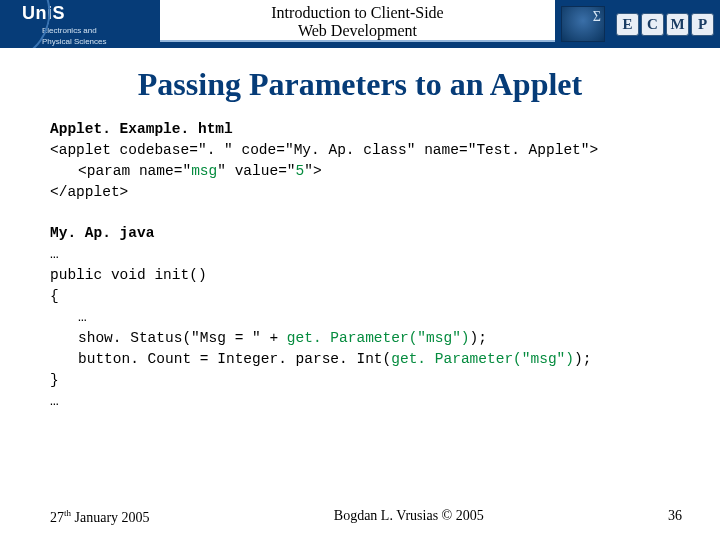 This screenshot has width=720, height=540. What do you see at coordinates (365, 150) in the screenshot?
I see `code1-line1: <applet codebase=". " code="My. Ap. clas…` at bounding box center [365, 150].